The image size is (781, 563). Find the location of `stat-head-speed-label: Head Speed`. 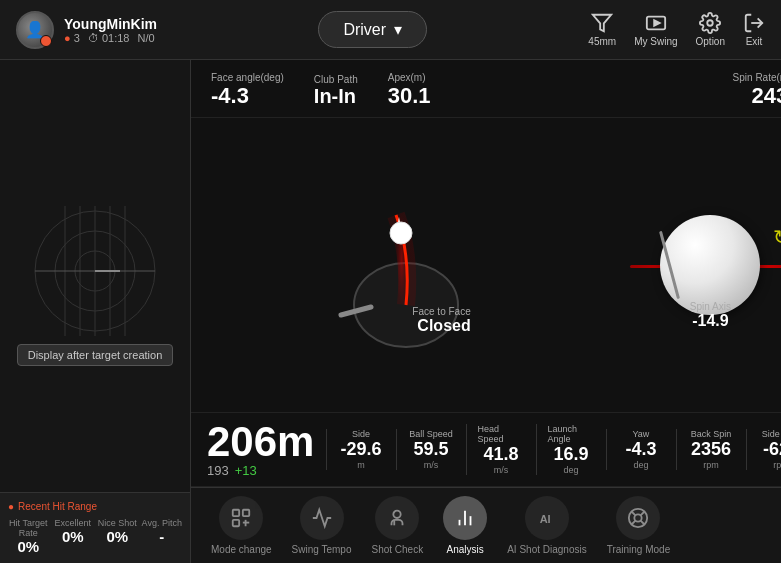

stat-head-speed-label: Head Speed is located at coordinates (500, 434).